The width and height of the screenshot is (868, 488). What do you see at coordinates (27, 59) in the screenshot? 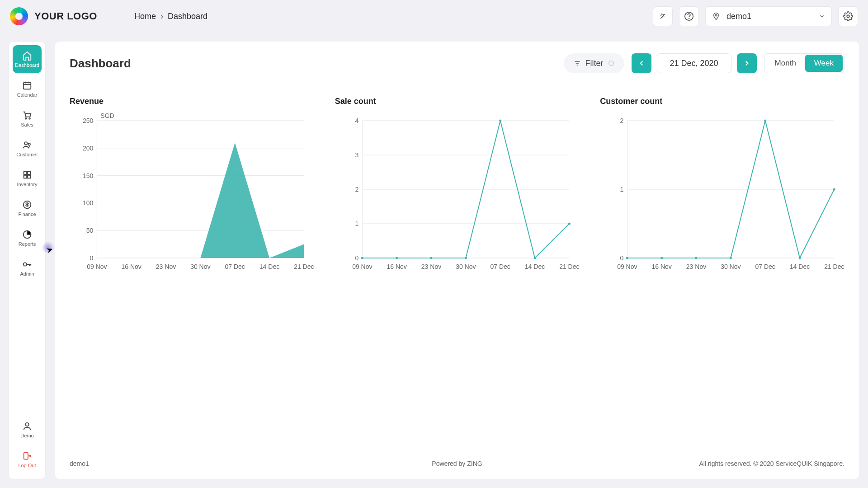
I see `sidebar-item-dashboard: Dashboard` at bounding box center [27, 59].